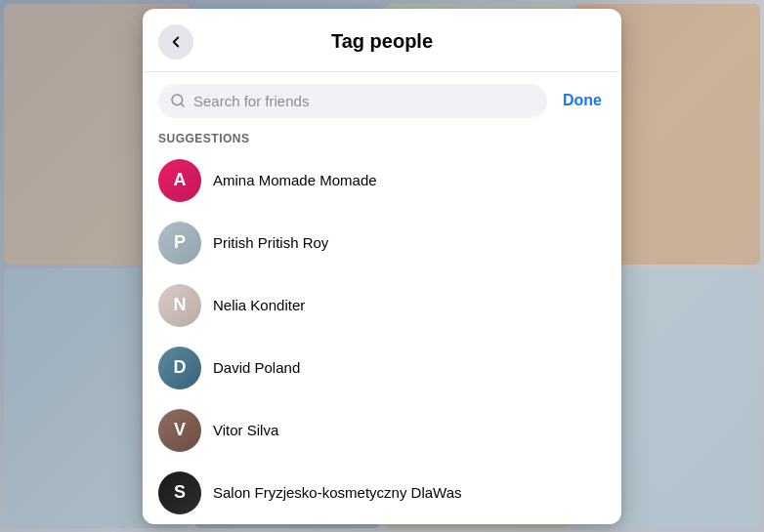  Describe the element at coordinates (180, 368) in the screenshot. I see `avatar: D` at that location.